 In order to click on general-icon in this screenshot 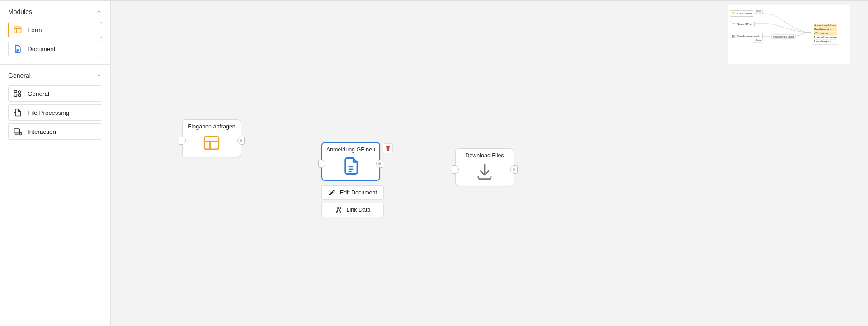, I will do `click(18, 94)`.